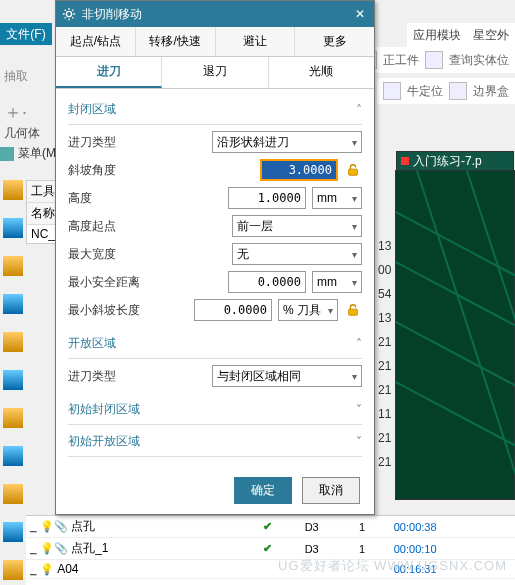 Image resolution: width=515 pixels, height=585 pixels. Describe the element at coordinates (287, 376) in the screenshot. I see `open-type-select: 与封闭区域相同▾` at that location.